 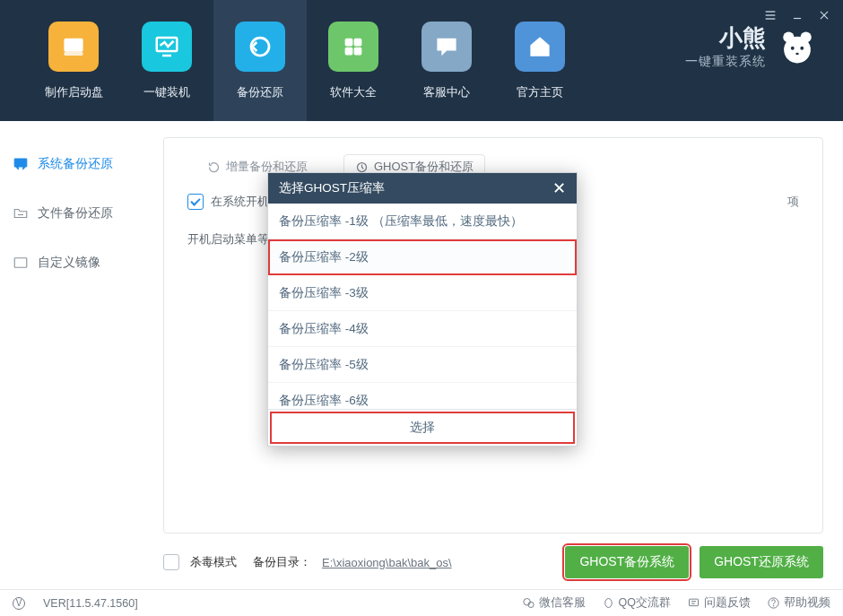 What do you see at coordinates (422, 365) in the screenshot?
I see `compression-option-5: 备份压缩率 -5级` at bounding box center [422, 365].